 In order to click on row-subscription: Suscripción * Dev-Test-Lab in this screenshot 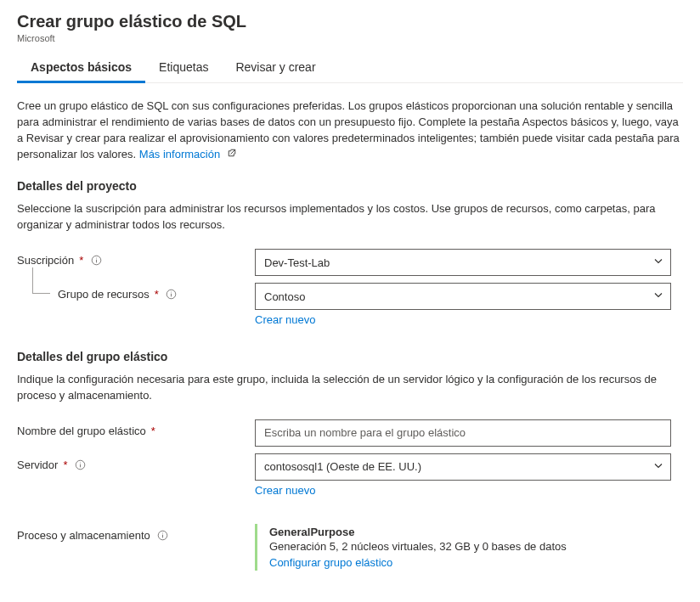, I will do `click(350, 262)`.